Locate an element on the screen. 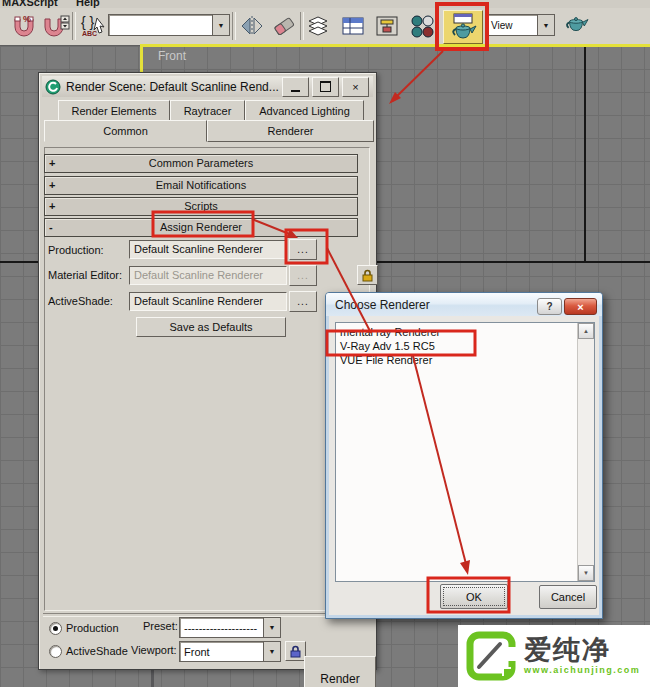 This screenshot has height=687, width=650. snap-spinner-icon is located at coordinates (56, 26).